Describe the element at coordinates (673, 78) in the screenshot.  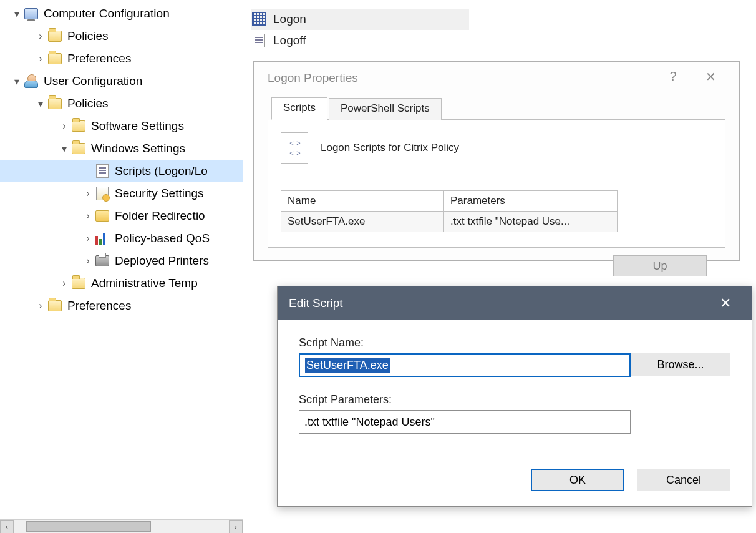
I see `help-button: ?` at that location.